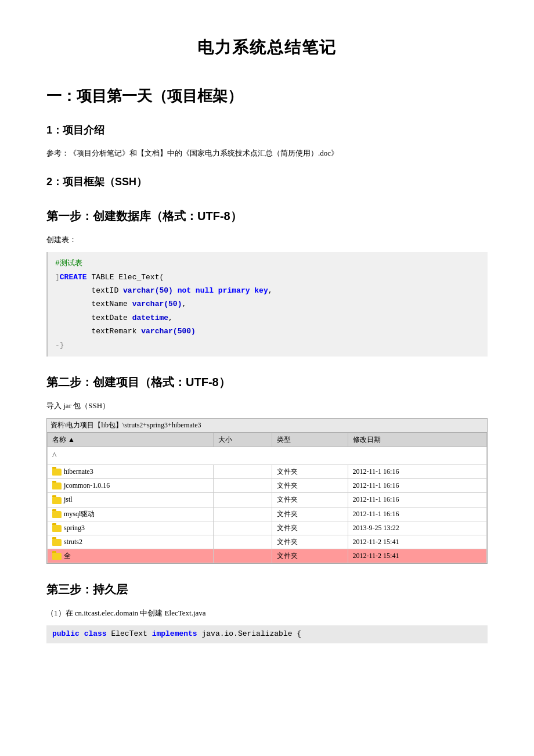  I want to click on explorer-cell-date-5: 2012-11-2 15:41, so click(417, 542).